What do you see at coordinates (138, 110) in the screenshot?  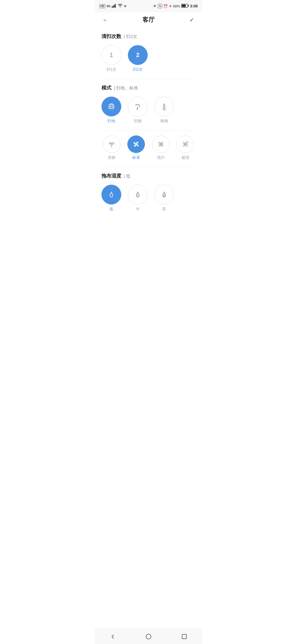 I see `mode-sweep-mop-option: 扫拖` at bounding box center [138, 110].